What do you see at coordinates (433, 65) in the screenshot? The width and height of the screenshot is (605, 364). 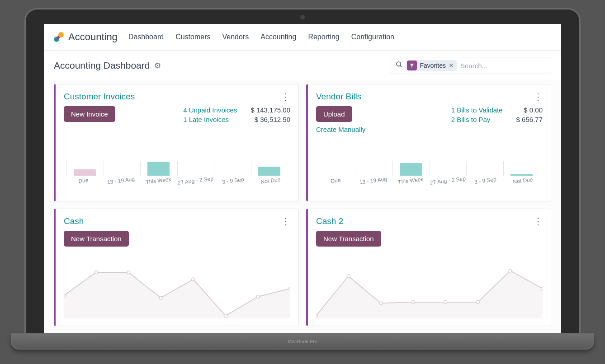 I see `filter-chip-label: Favorites` at bounding box center [433, 65].